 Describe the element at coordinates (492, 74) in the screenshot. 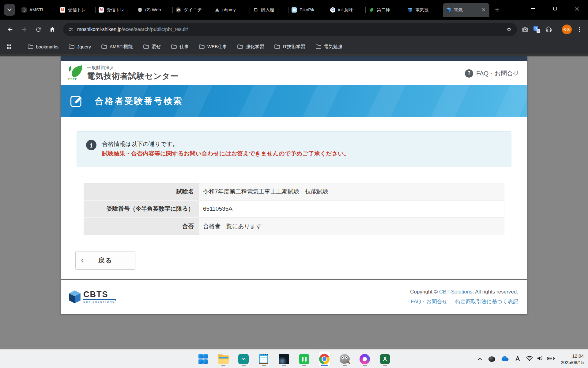

I see `faq-header-link: ? FAQ・お問合せ` at that location.